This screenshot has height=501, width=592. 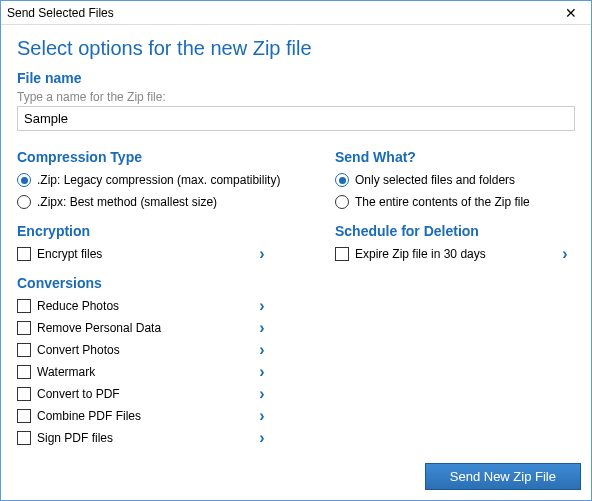 I want to click on encrypt-files-row: Encrypt files ›, so click(x=144, y=254).